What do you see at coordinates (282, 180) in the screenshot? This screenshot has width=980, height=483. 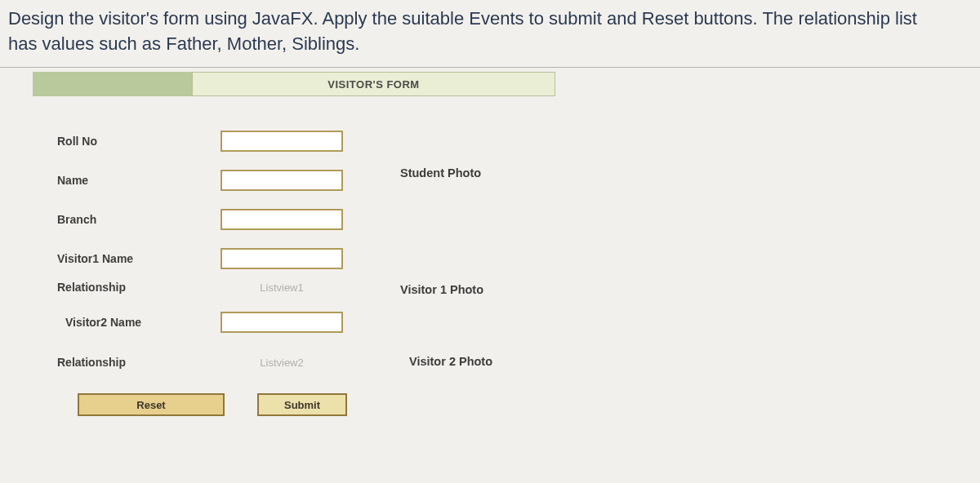 I see `input-name` at bounding box center [282, 180].